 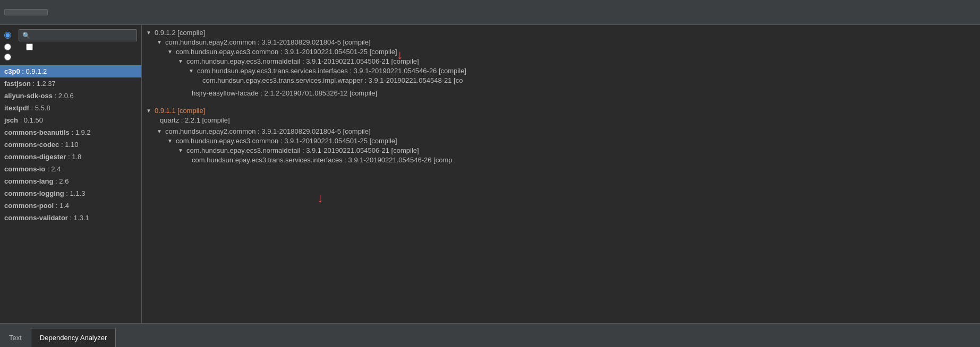 I want to click on dep-item-commons-codec: commons-codec : 1.10, so click(x=71, y=144).